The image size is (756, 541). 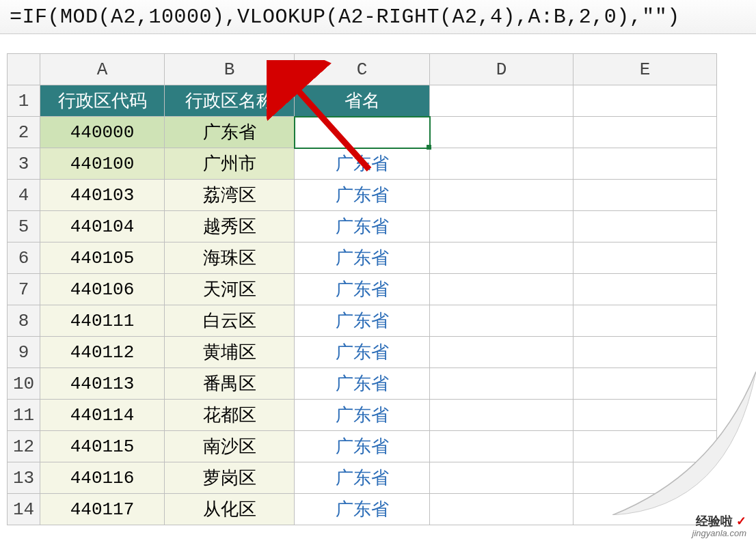 I want to click on cell: 白云区, so click(x=230, y=321).